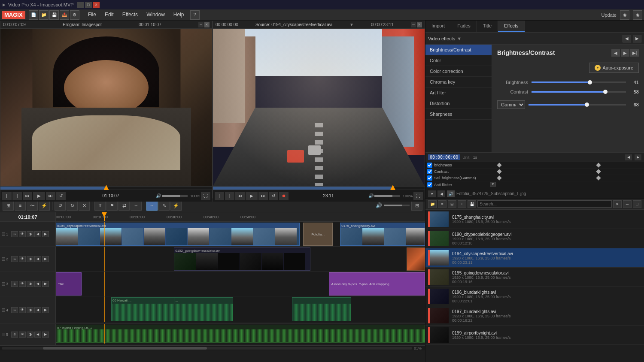  I want to click on effects-item-sharpness: Sharpness, so click(459, 114).